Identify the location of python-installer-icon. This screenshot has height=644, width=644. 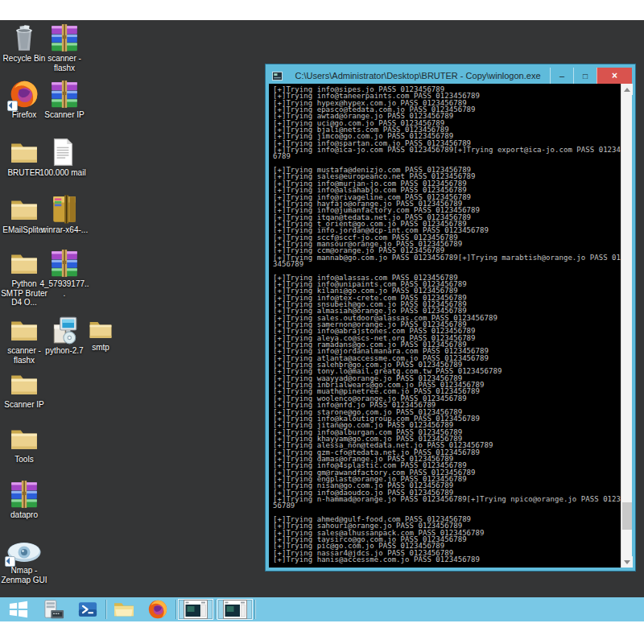
(64, 330).